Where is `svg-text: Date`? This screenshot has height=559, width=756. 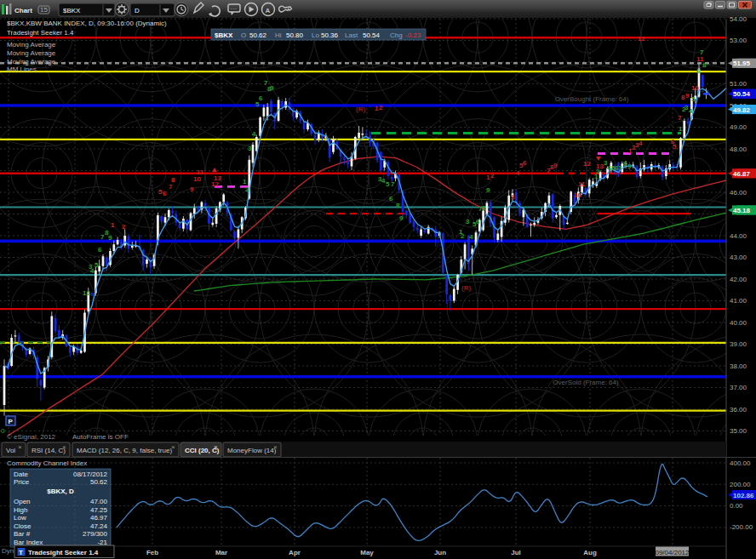
svg-text: Date is located at coordinates (20, 475).